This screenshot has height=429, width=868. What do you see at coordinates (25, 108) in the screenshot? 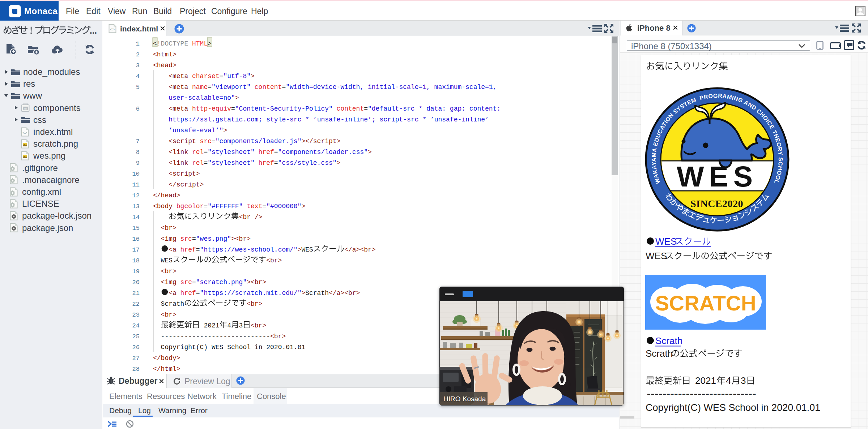
I see `svg-text: JS` at bounding box center [25, 108].